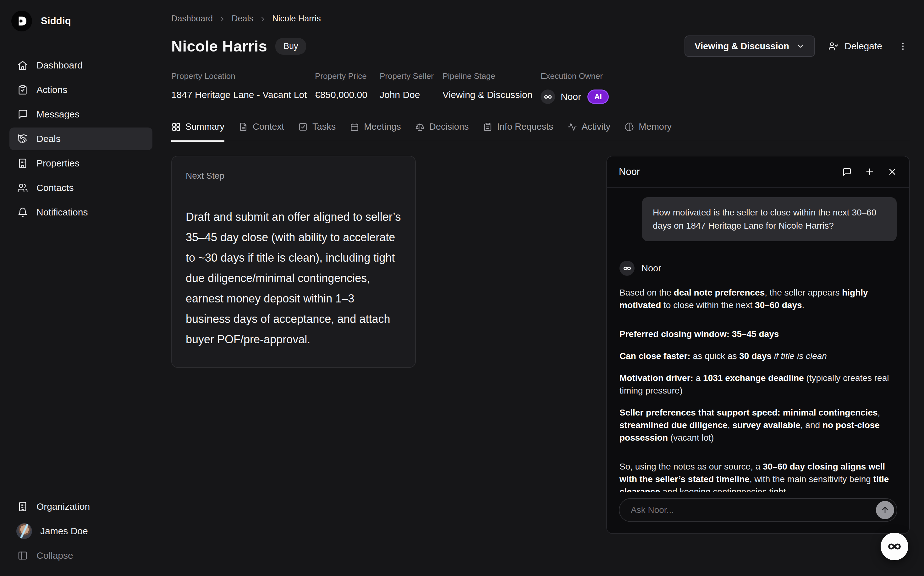 Image resolution: width=924 pixels, height=576 pixels. Describe the element at coordinates (492, 76) in the screenshot. I see `field-label: Pipeline Stage` at that location.